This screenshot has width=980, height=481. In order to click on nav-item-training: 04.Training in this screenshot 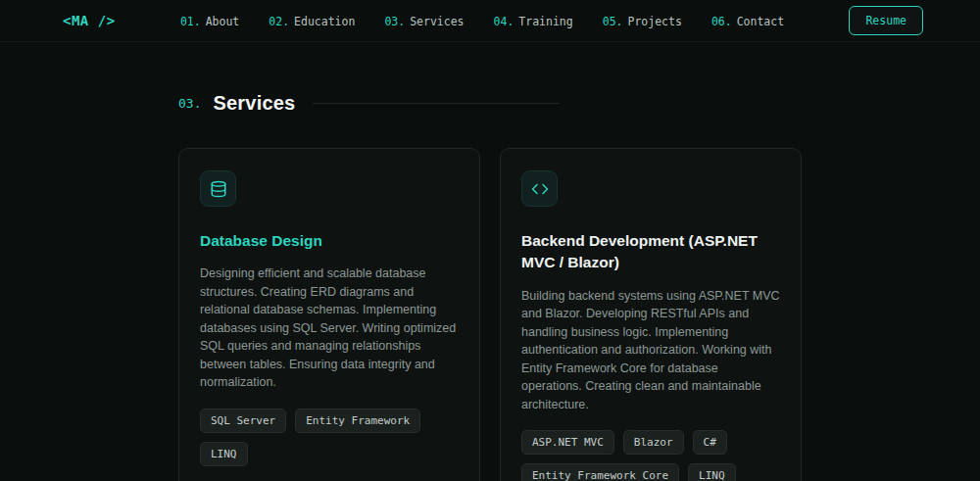, I will do `click(533, 22)`.